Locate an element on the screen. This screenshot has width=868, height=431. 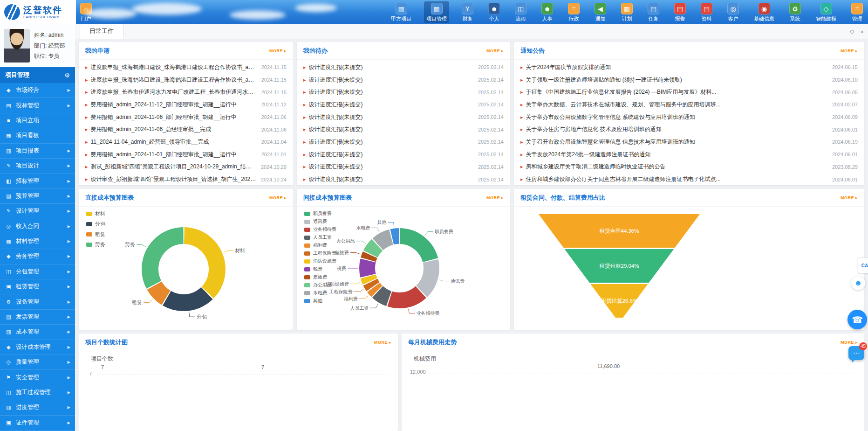
nav-item-report: ▤报告 is located at coordinates (680, 12).